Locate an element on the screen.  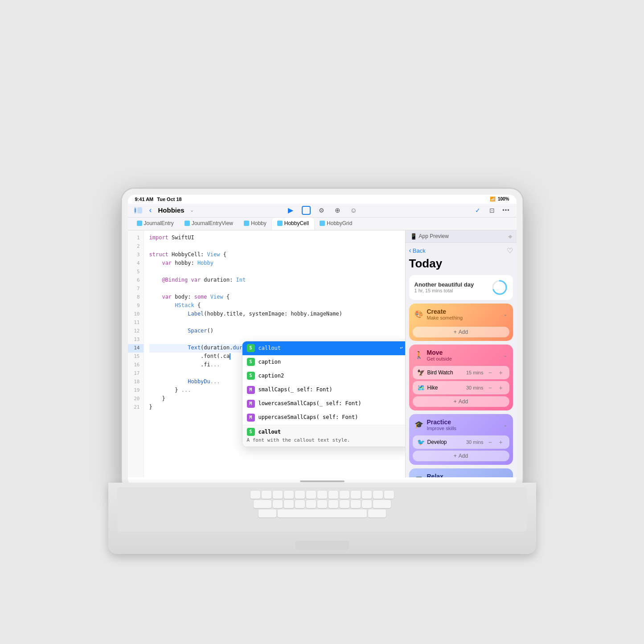
add-button-move: + Add is located at coordinates (461, 402).